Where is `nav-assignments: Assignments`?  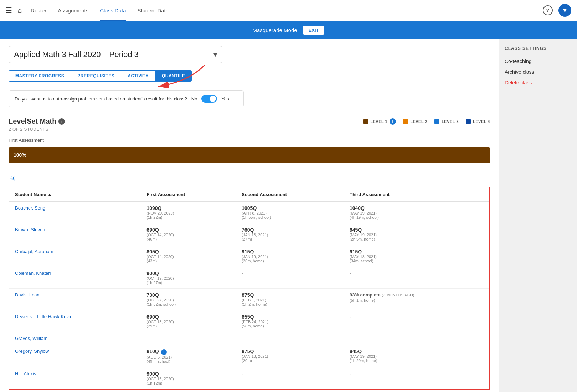
nav-assignments: Assignments is located at coordinates (73, 10).